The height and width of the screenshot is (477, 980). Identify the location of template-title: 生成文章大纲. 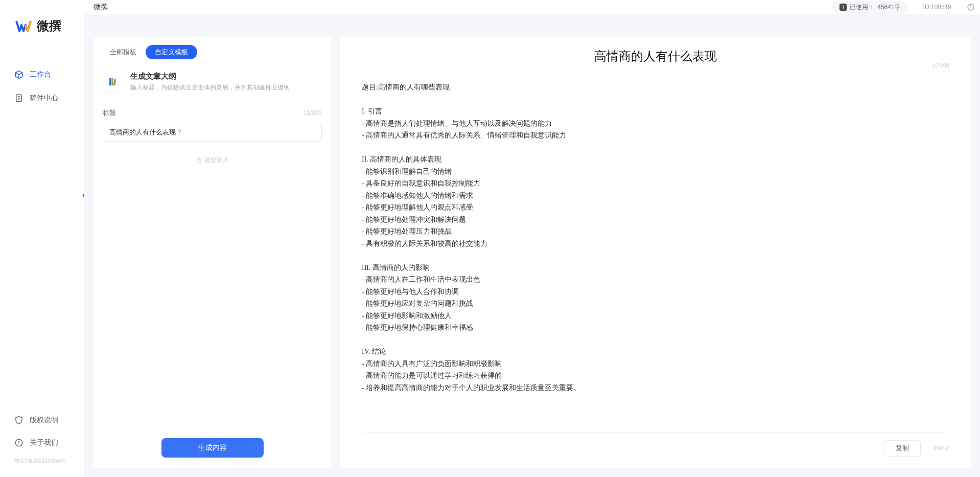
(210, 77).